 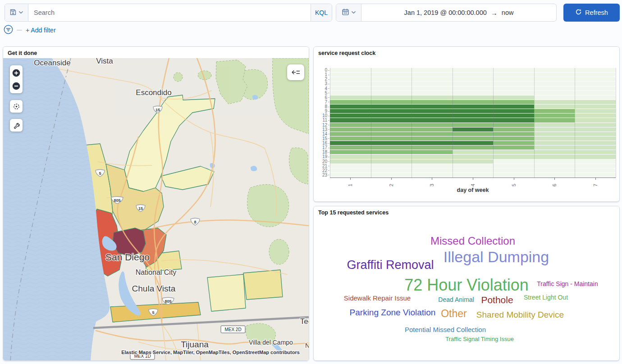 I want to click on locate-button, so click(x=16, y=106).